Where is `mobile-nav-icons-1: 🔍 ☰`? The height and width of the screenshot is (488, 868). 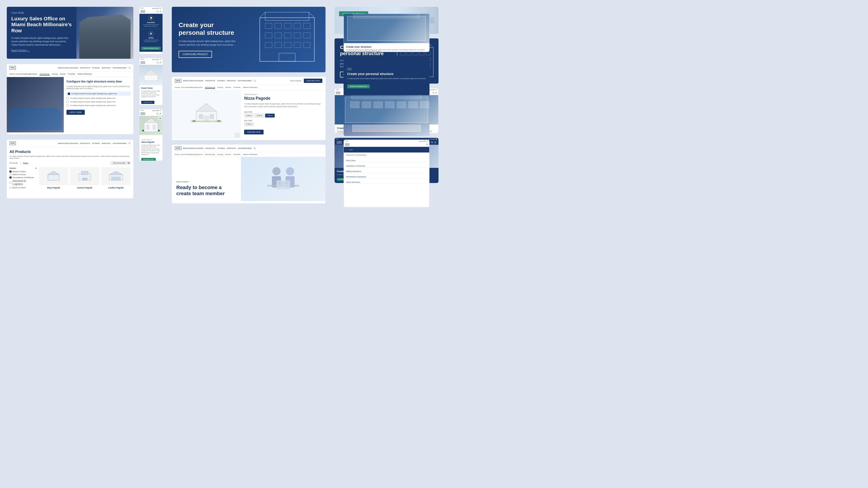 mobile-nav-icons-1: 🔍 ☰ is located at coordinates (159, 12).